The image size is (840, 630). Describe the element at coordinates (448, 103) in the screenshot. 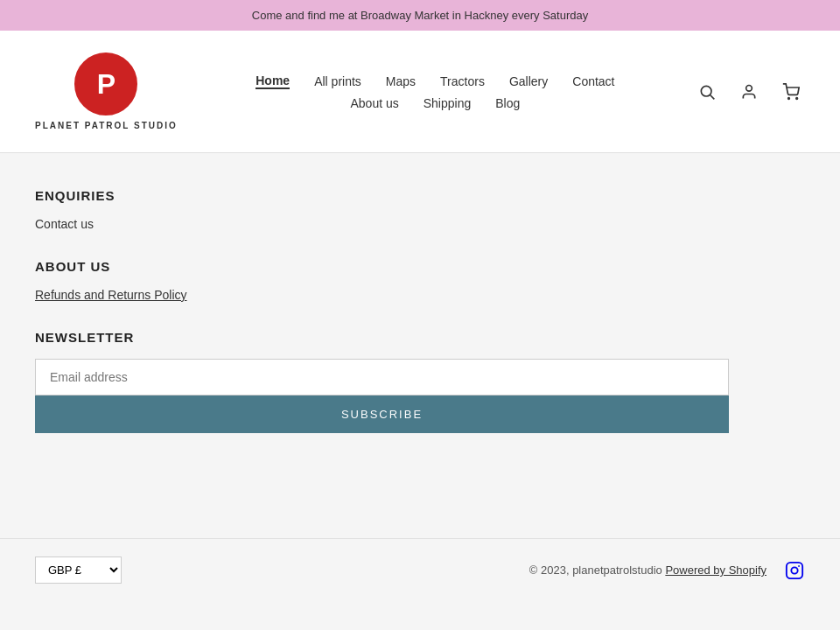

I see `nav-shipping: Shipping` at that location.